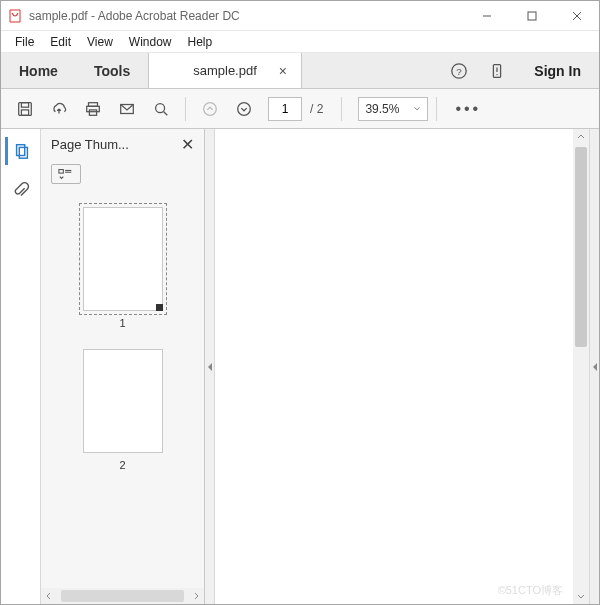 The height and width of the screenshot is (605, 600). I want to click on thumbnails-tool-button, so click(21, 151).